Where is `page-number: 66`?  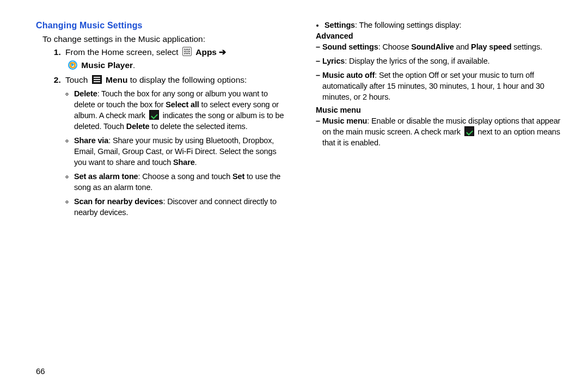
page-number: 66 is located at coordinates (40, 371).